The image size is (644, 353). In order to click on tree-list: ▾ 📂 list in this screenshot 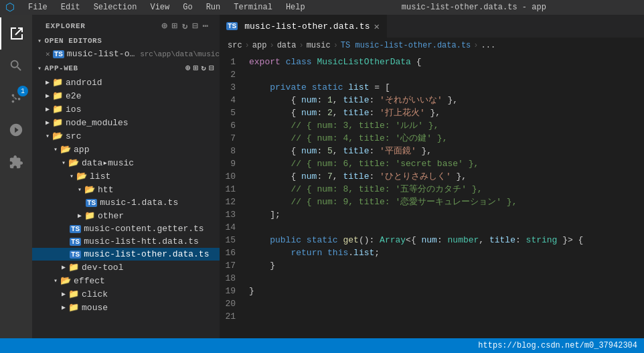, I will do `click(126, 176)`.